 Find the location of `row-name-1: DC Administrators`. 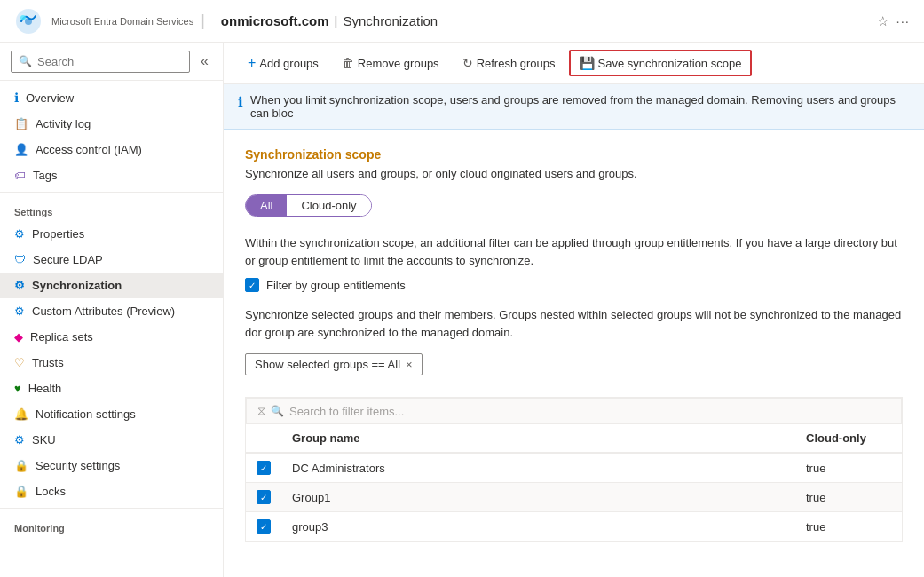

row-name-1: DC Administrators is located at coordinates (538, 468).